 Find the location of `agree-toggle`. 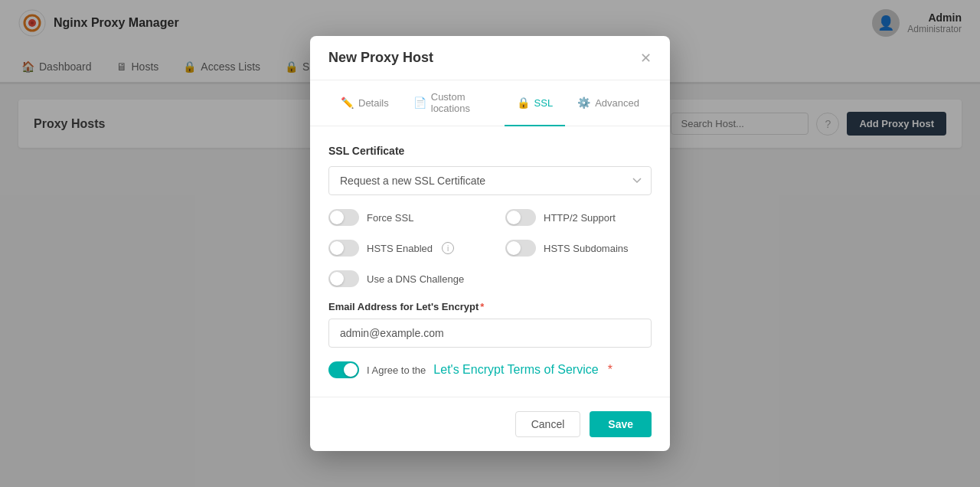

agree-toggle is located at coordinates (344, 370).